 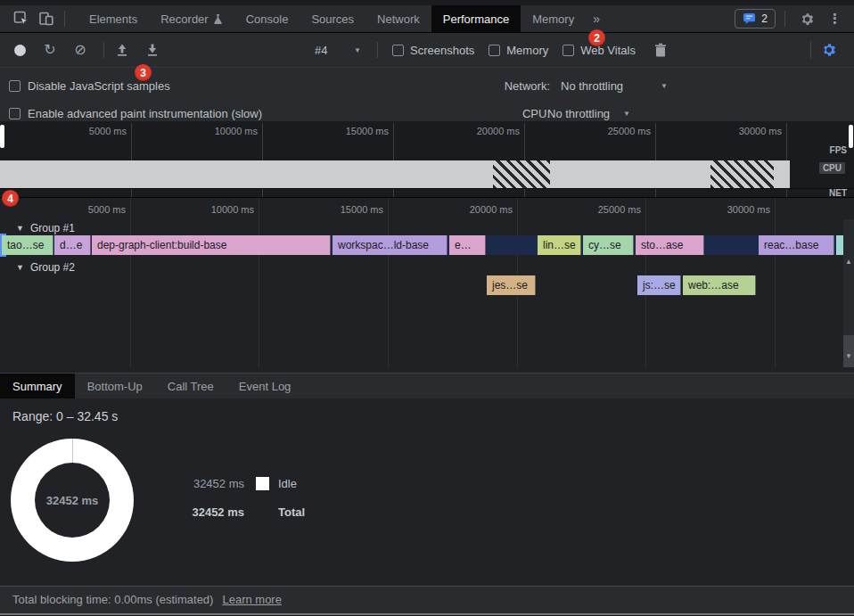 I want to click on legend-label: Idle, so click(x=287, y=483).